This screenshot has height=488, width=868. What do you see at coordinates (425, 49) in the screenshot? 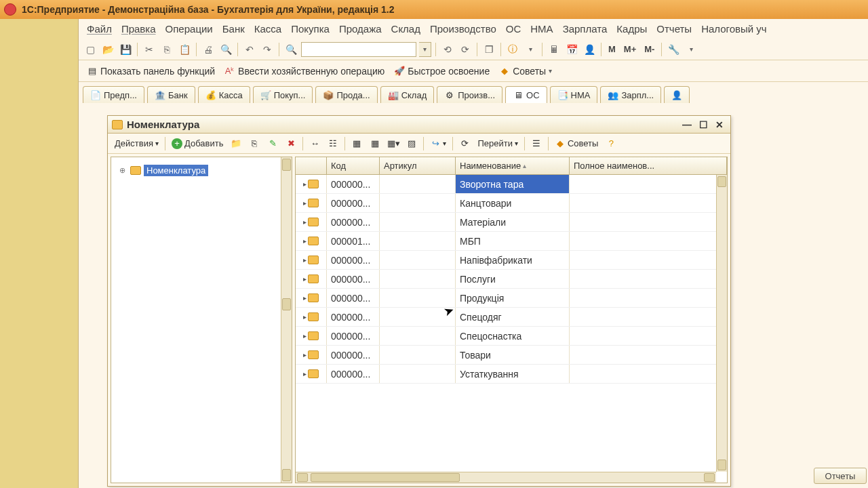
I see `search-dropdown-icon: ▾` at bounding box center [425, 49].